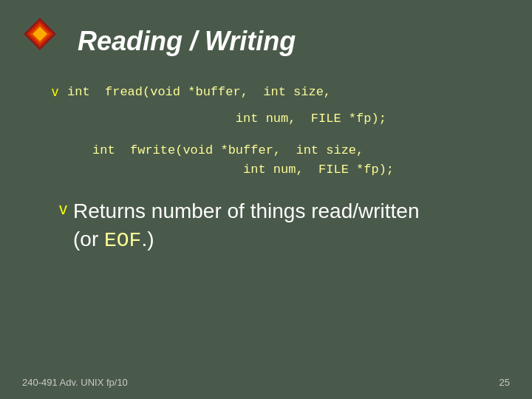  Describe the element at coordinates (294, 151) in the screenshot. I see `fwrite-code-line1: int fwrite(void *buffer, int size,` at that location.